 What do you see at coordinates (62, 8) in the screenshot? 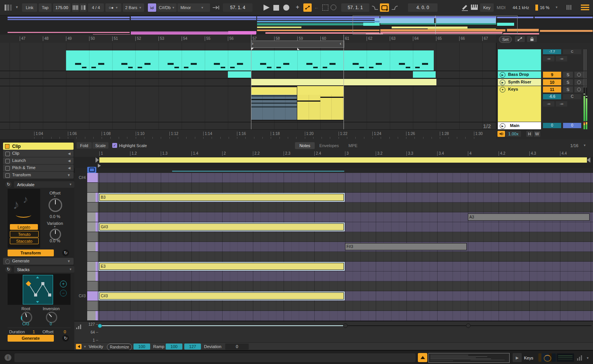
I see `tempo-field: 175.00` at bounding box center [62, 8].